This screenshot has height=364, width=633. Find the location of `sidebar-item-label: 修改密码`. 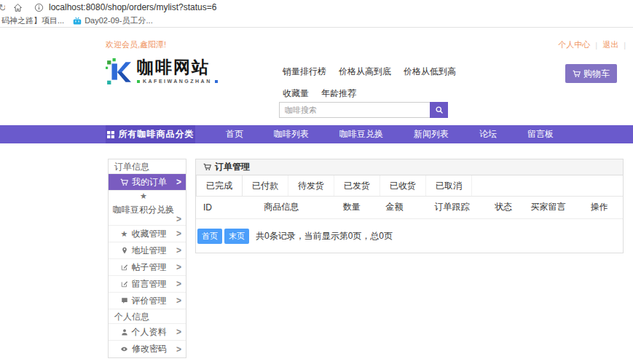

sidebar-item-label: 修改密码 is located at coordinates (149, 349).